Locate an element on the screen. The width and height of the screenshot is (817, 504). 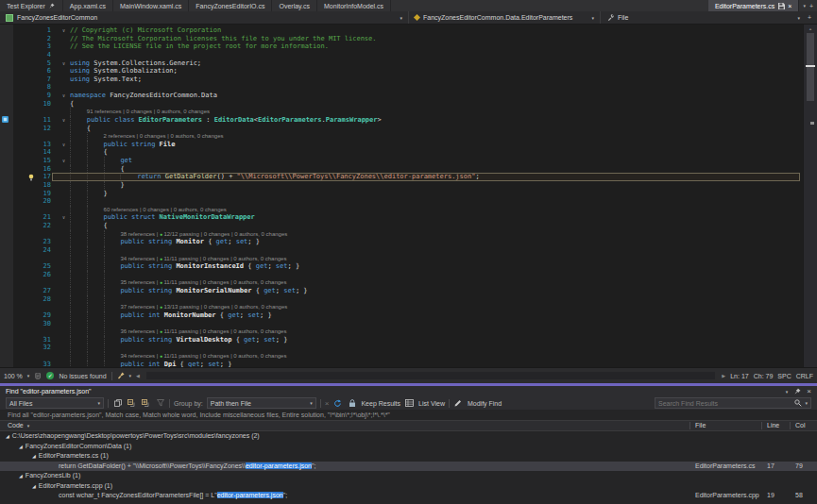
zoom-dropdown-icon: ▾ is located at coordinates (28, 376).